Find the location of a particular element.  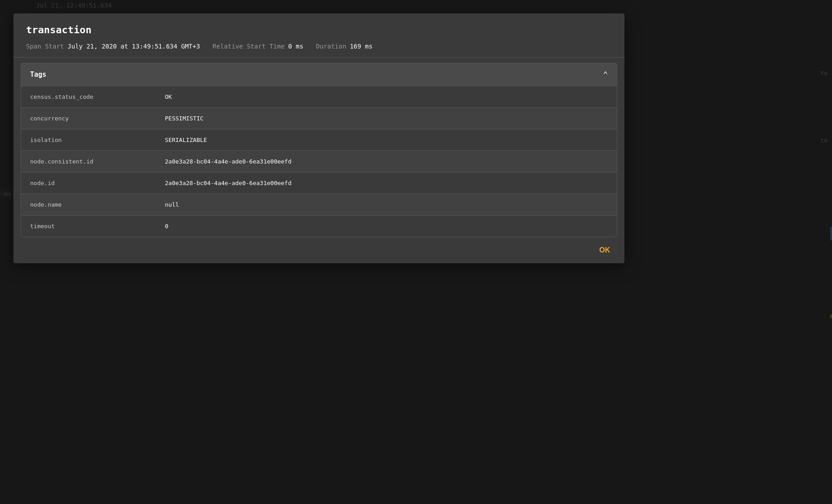

tag-value: PESSIMISTIC is located at coordinates (386, 119).